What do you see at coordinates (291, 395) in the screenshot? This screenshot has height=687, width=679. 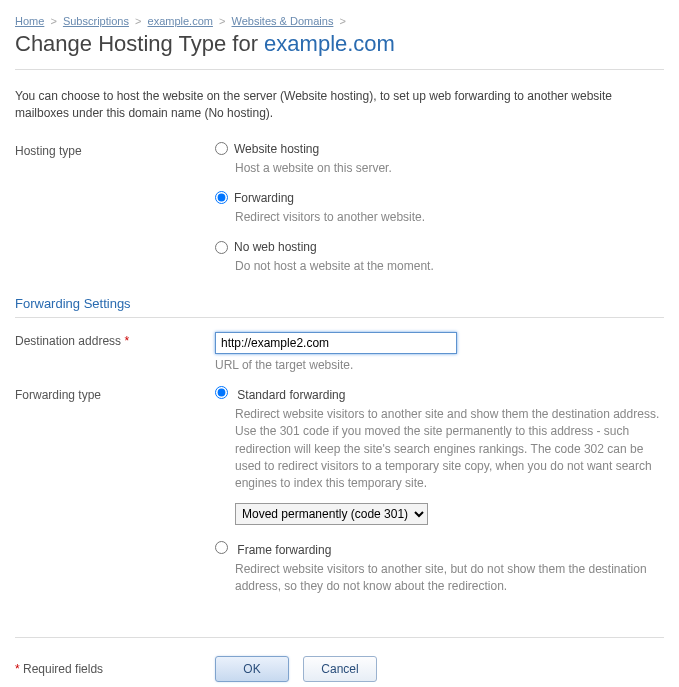 I see `radio-standard-forwarding-label: Standard forwarding` at bounding box center [291, 395].